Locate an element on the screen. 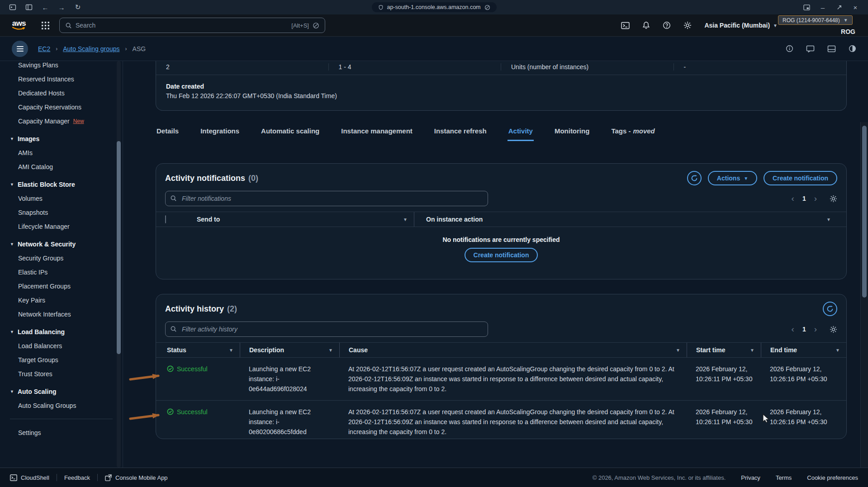 The height and width of the screenshot is (487, 868). reload-button: ↻ is located at coordinates (78, 7).